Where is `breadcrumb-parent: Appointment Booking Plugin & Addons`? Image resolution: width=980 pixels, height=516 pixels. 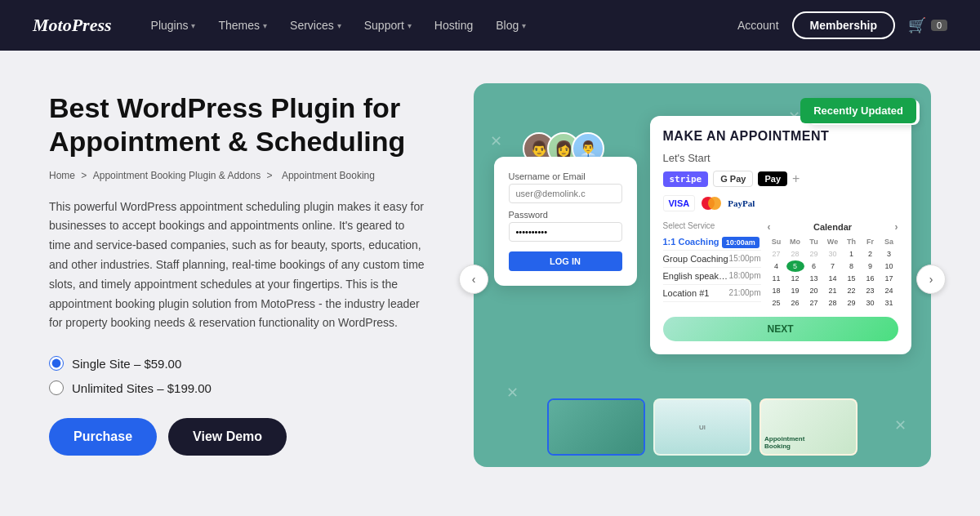 breadcrumb-parent: Appointment Booking Plugin & Addons is located at coordinates (176, 176).